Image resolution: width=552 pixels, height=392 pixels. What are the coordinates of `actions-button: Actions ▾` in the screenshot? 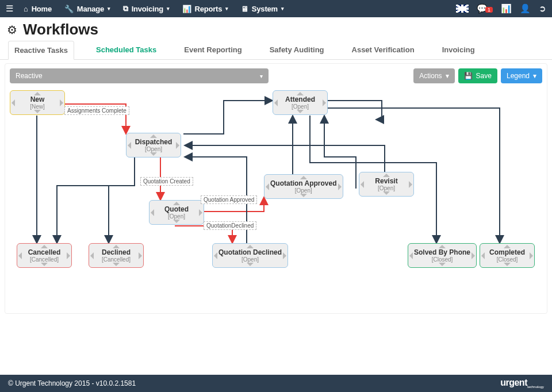 It's located at (434, 76).